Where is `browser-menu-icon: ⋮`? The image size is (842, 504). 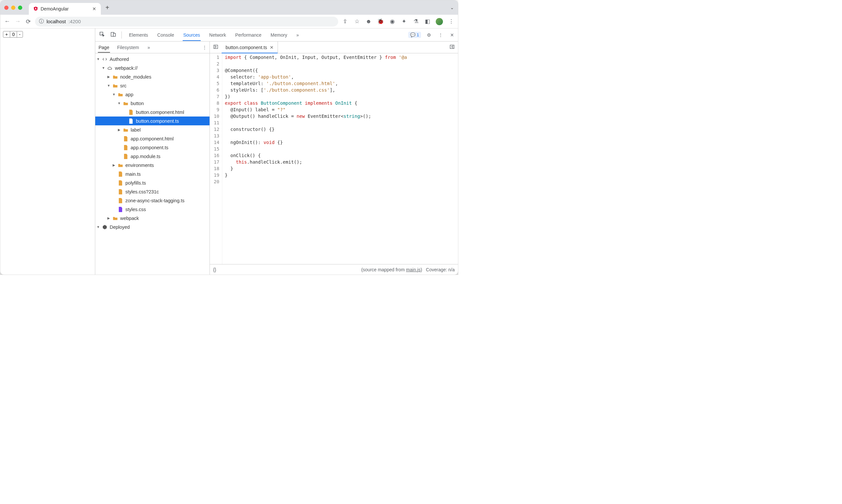 browser-menu-icon: ⋮ is located at coordinates (451, 21).